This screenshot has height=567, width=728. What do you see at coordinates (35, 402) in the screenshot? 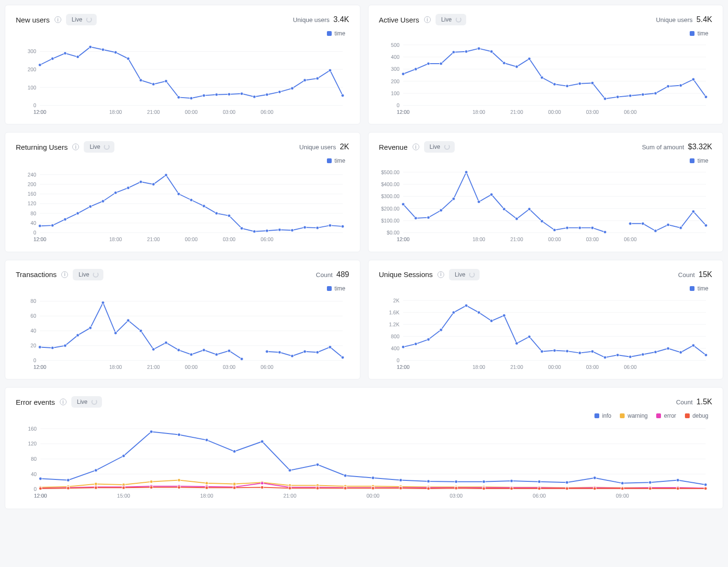
I see `card-title: Error events` at bounding box center [35, 402].